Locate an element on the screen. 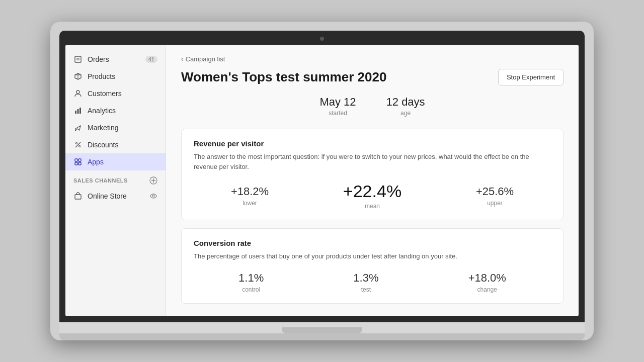 Image resolution: width=644 pixels, height=362 pixels. analytics-icon is located at coordinates (78, 111).